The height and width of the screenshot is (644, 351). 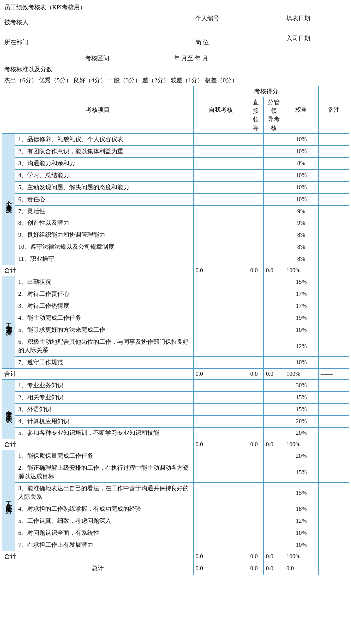 I want to click on score-ab5-self, so click(x=220, y=521).